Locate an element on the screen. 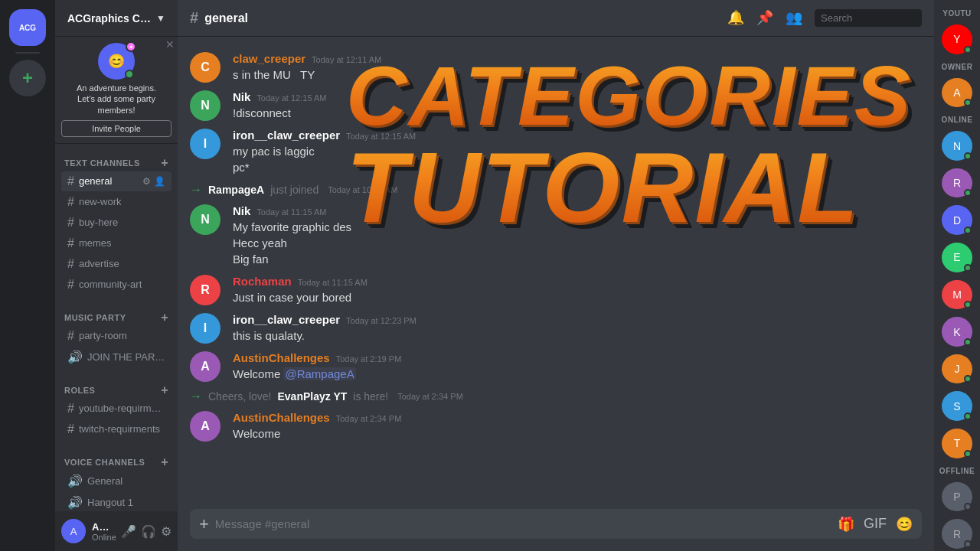 Image resolution: width=980 pixels, height=551 pixels. add-voice-channel-icon: + is located at coordinates (165, 462).